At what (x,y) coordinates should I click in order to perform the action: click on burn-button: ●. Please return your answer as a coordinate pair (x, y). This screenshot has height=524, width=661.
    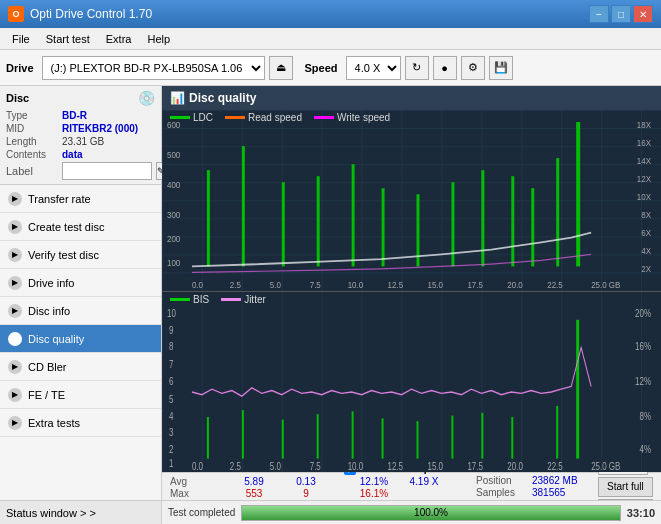
    Looking at the image, I should click on (445, 68).